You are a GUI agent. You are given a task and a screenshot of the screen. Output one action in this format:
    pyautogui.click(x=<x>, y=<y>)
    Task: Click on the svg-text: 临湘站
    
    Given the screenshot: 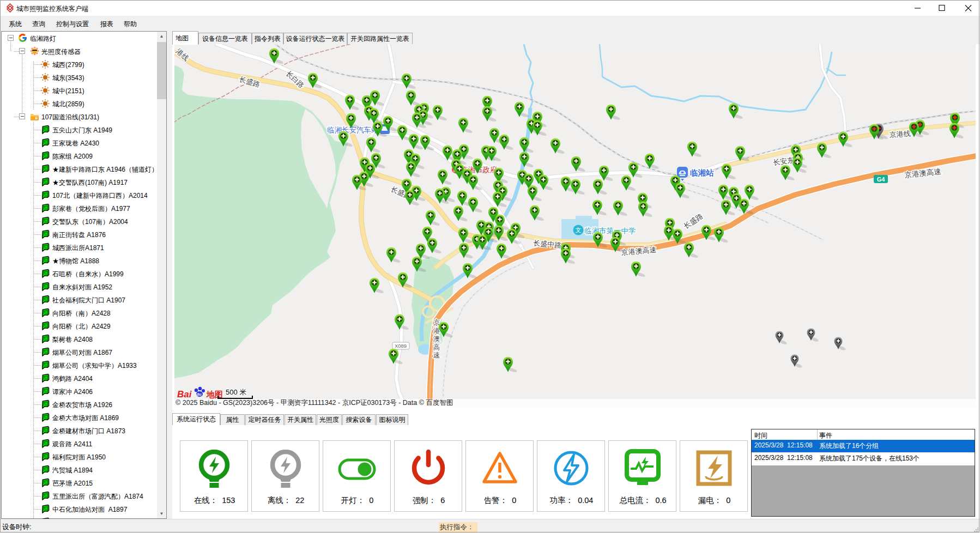 What is the action you would take?
    pyautogui.click(x=702, y=173)
    